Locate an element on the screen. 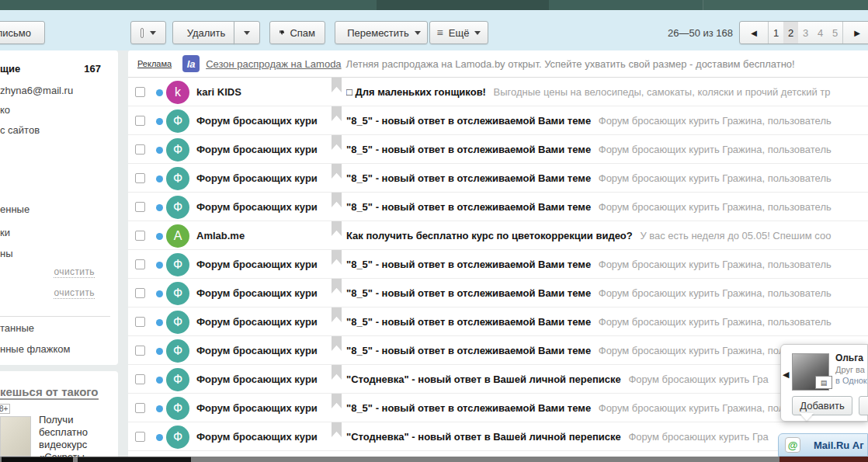  sender-avatar: k is located at coordinates (178, 92).